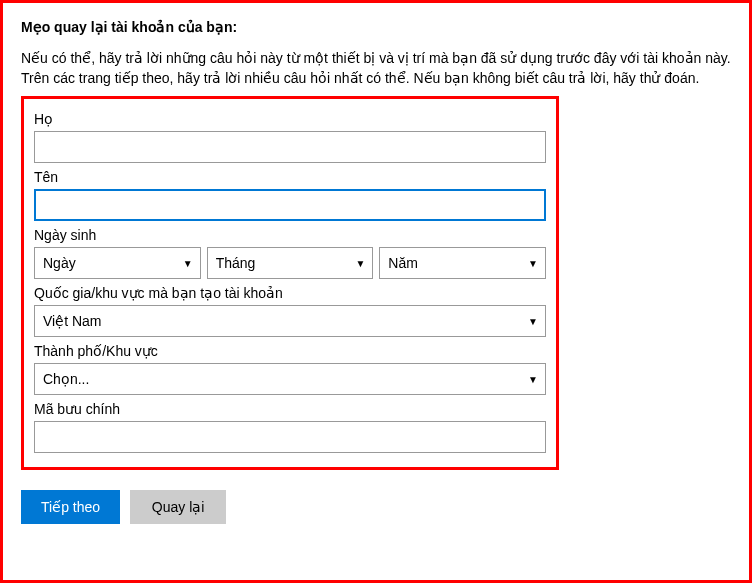  What do you see at coordinates (376, 68) in the screenshot?
I see `page-description: Nếu có thể, hãy trả lời những câu hỏi nà…` at bounding box center [376, 68].